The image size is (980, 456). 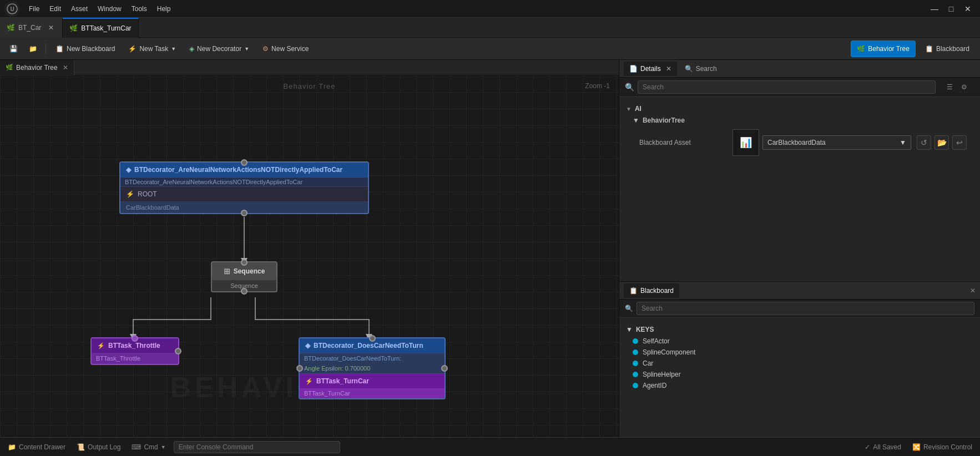 I want to click on bb-content: ▼ KEYS SelfActor SplineComponent Car, so click(x=800, y=377).